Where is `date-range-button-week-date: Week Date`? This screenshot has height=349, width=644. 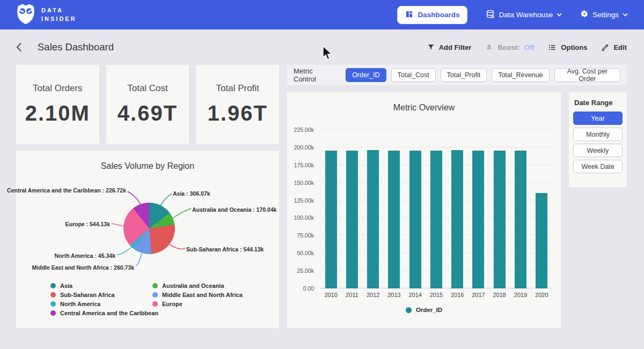
date-range-button-week-date: Week Date is located at coordinates (598, 166).